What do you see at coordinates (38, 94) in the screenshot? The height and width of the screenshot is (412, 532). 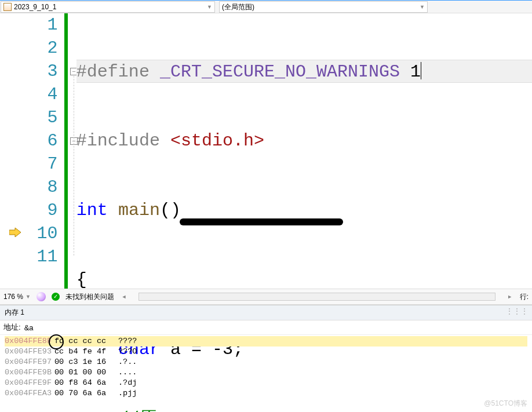 I see `line-number: 4` at bounding box center [38, 94].